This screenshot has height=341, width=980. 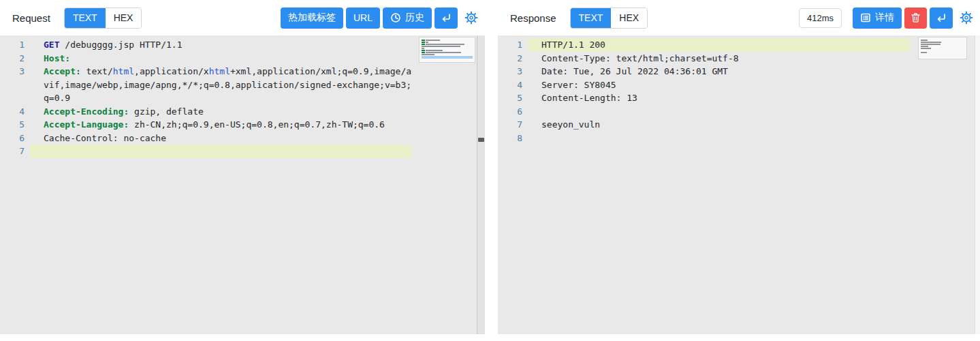 I want to click on code-line: 7seeyon_vuln, so click(x=739, y=125).